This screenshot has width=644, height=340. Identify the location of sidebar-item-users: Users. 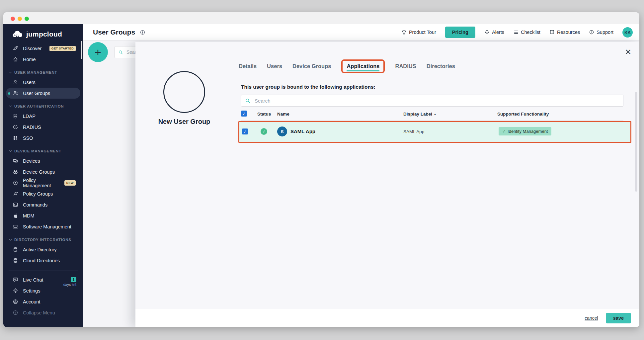
(43, 82).